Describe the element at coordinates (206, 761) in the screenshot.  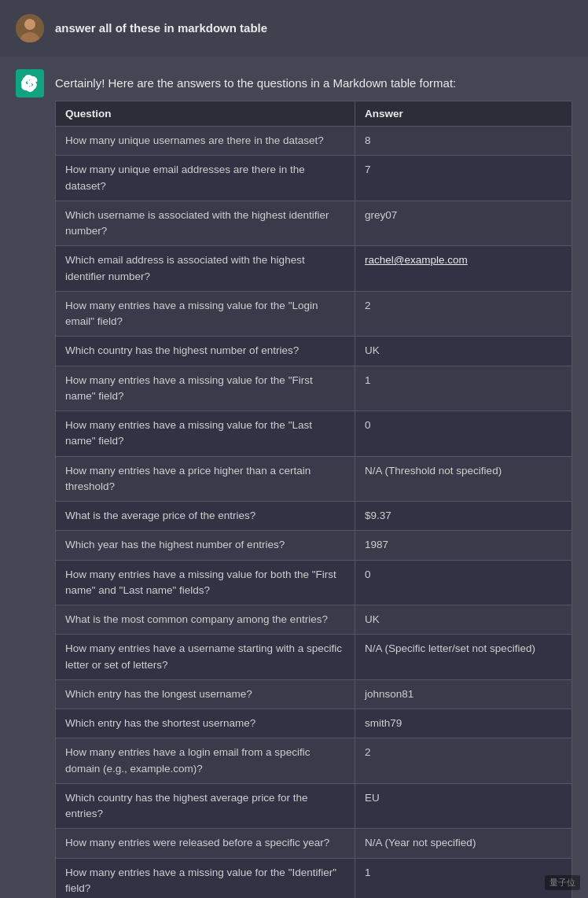
I see `table-cell-question: How many entries have a login email from…` at that location.